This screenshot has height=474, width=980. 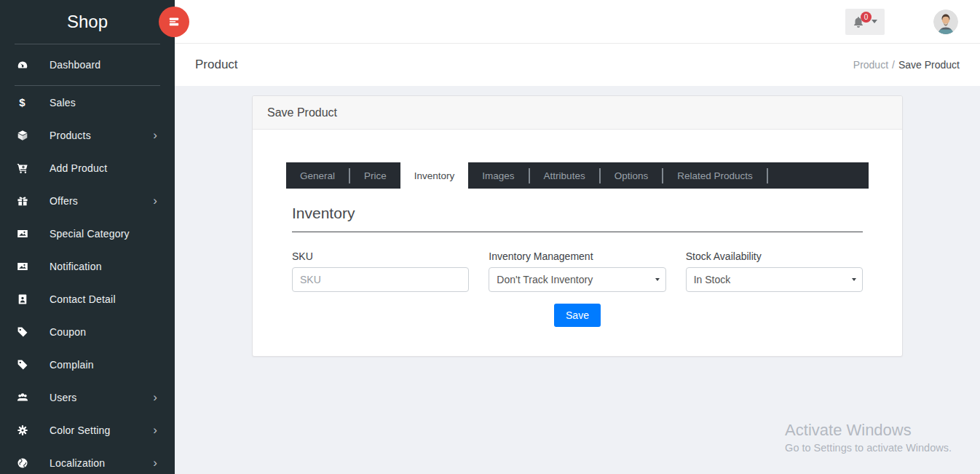 I want to click on gear-icon, so click(x=22, y=430).